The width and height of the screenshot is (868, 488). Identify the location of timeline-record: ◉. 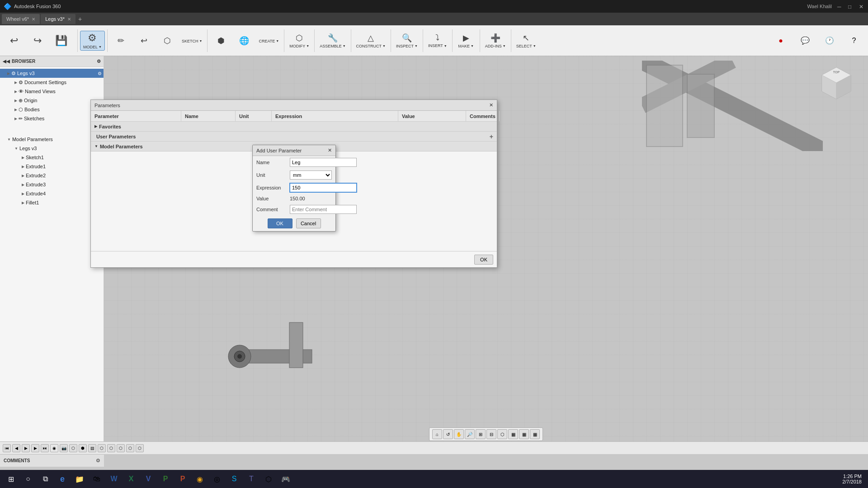
(54, 448).